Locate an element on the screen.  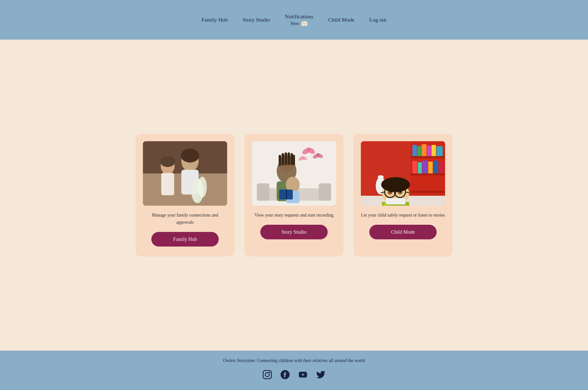
site-footer: Owlets Storytime: Connecting children wi… is located at coordinates (294, 370).